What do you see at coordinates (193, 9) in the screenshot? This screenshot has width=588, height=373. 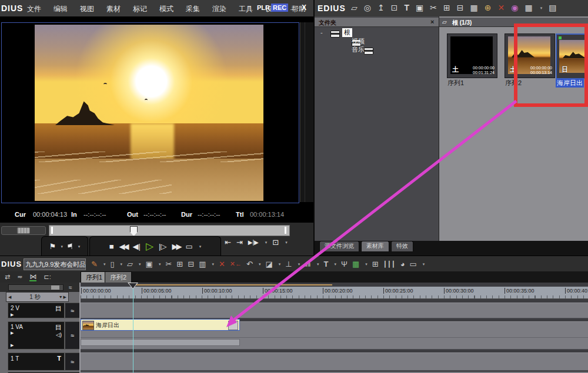 I see `menu-capture: 采集` at bounding box center [193, 9].